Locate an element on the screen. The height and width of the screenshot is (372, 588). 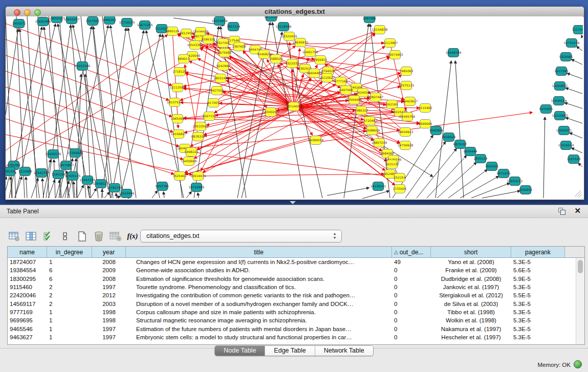
table-cell: Tibbo et al. (1998) is located at coordinates (471, 312).